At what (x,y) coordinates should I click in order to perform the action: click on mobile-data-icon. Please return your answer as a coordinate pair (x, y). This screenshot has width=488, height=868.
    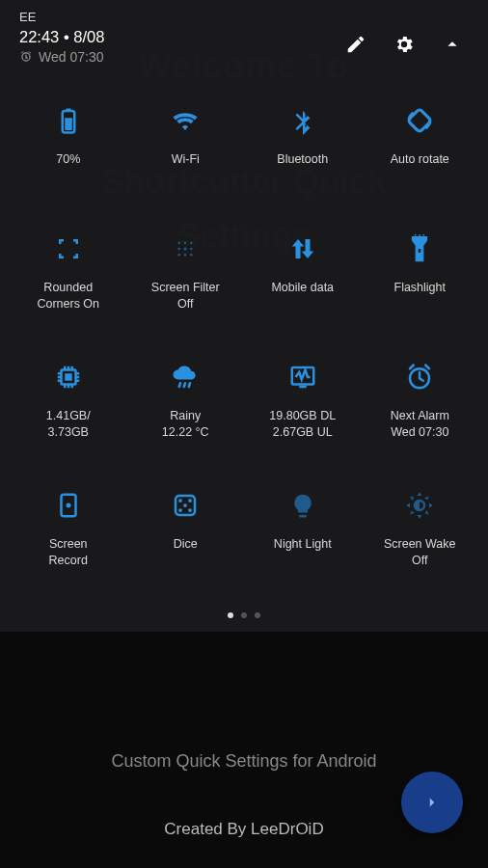
    Looking at the image, I should click on (303, 249).